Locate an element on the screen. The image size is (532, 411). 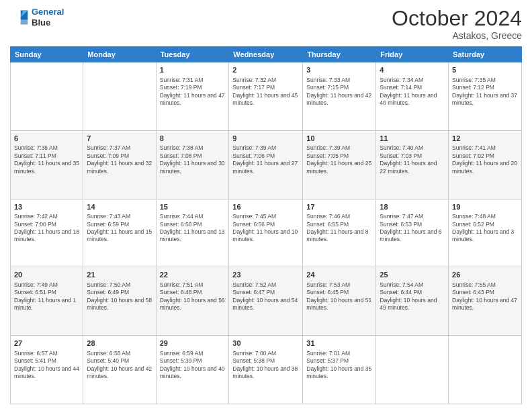
day-info: Sunrise: 6:58 AM Sunset: 5:40 PM Dayligh… is located at coordinates (120, 365).